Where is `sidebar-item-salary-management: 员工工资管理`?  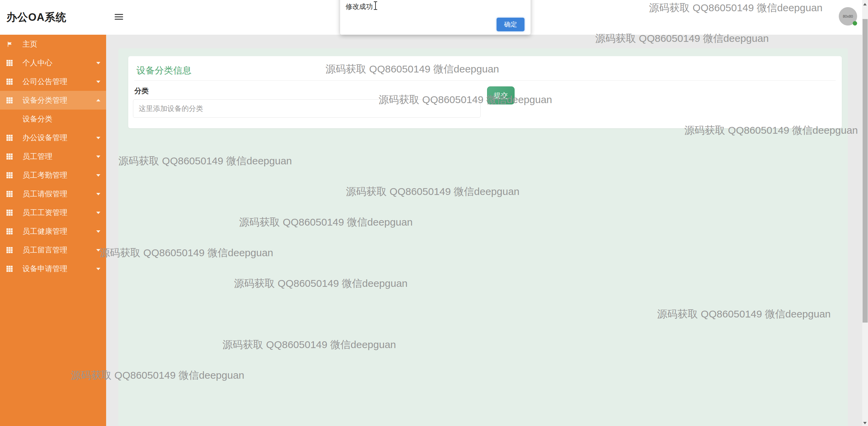 sidebar-item-salary-management: 员工工资管理 is located at coordinates (53, 212).